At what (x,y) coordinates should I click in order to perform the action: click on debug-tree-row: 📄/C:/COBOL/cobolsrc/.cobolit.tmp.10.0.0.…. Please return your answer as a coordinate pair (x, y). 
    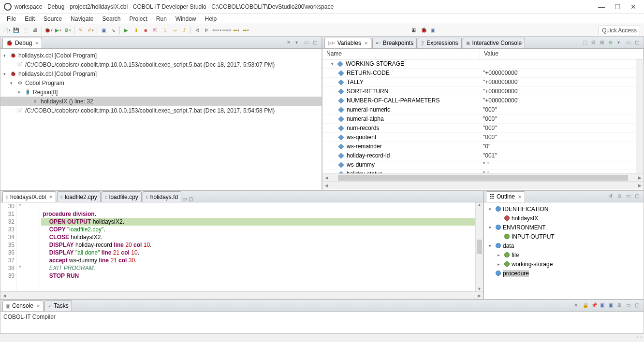
    Looking at the image, I should click on (161, 65).